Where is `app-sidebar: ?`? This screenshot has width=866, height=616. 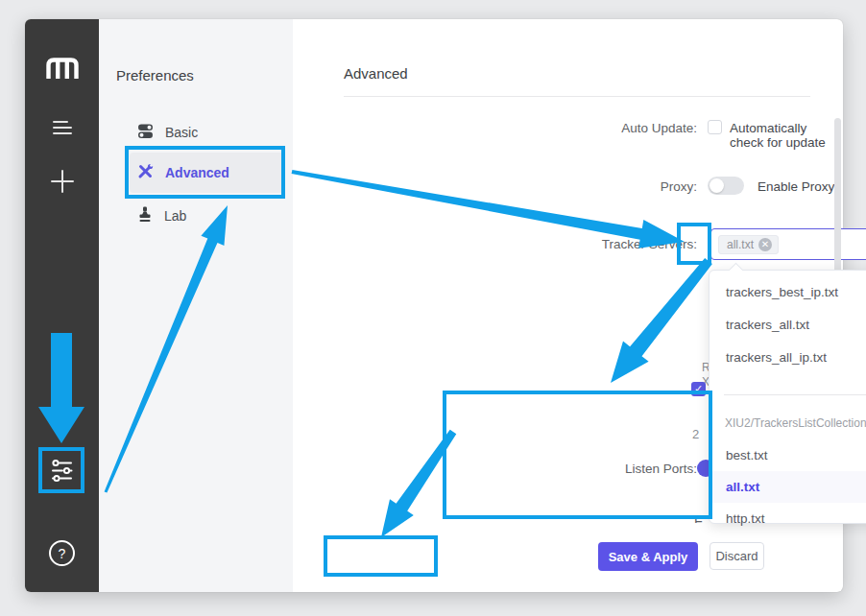
app-sidebar: ? is located at coordinates (61, 305).